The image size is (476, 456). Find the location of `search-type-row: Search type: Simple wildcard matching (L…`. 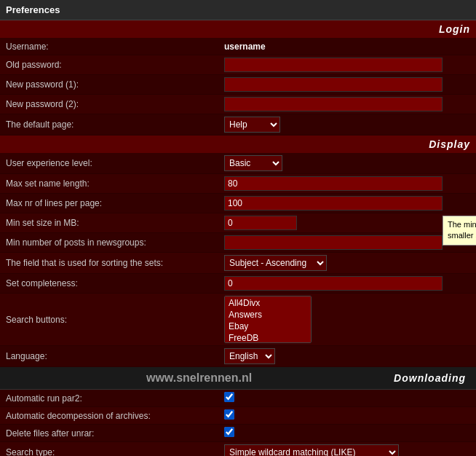

search-type-row: Search type: Simple wildcard matching (L… is located at coordinates (238, 449).